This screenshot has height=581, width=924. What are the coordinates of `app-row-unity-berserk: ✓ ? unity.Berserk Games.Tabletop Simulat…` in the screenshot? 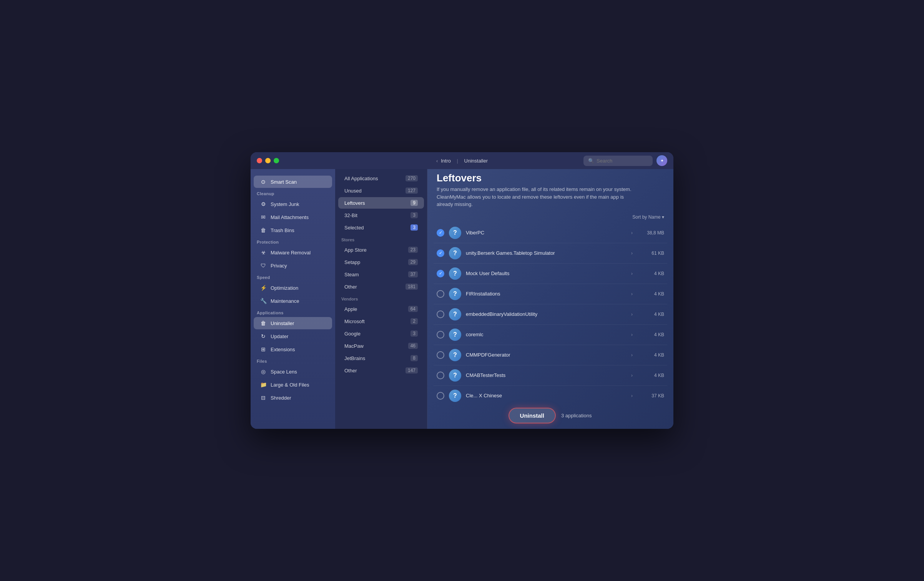 It's located at (550, 254).